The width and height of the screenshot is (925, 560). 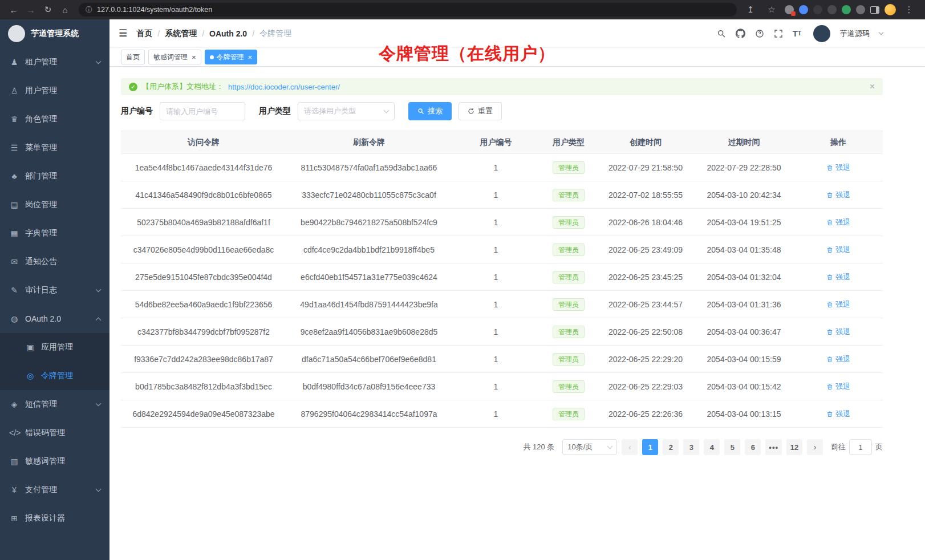 I want to click on search-icon, so click(x=721, y=34).